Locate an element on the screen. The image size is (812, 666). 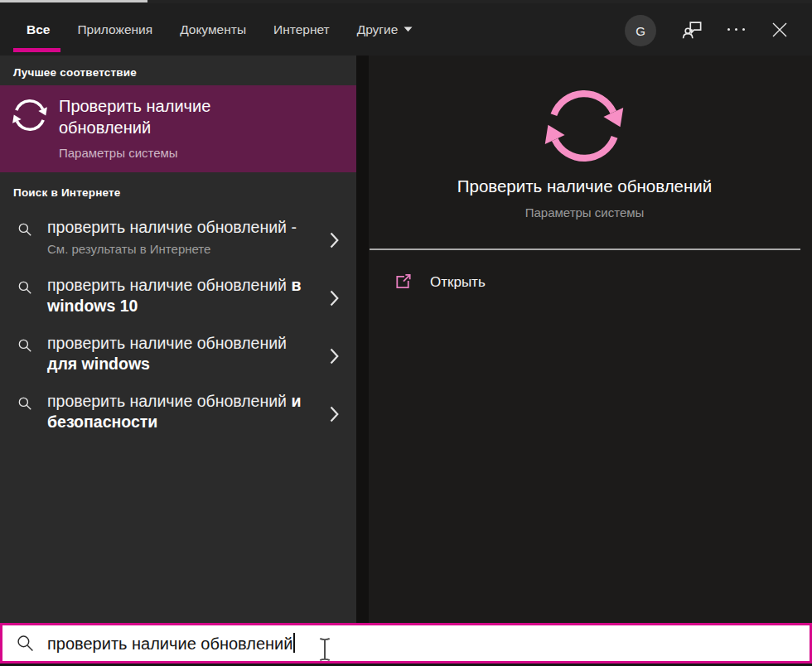
preview-subtitle: Параметры системы is located at coordinates (585, 212).